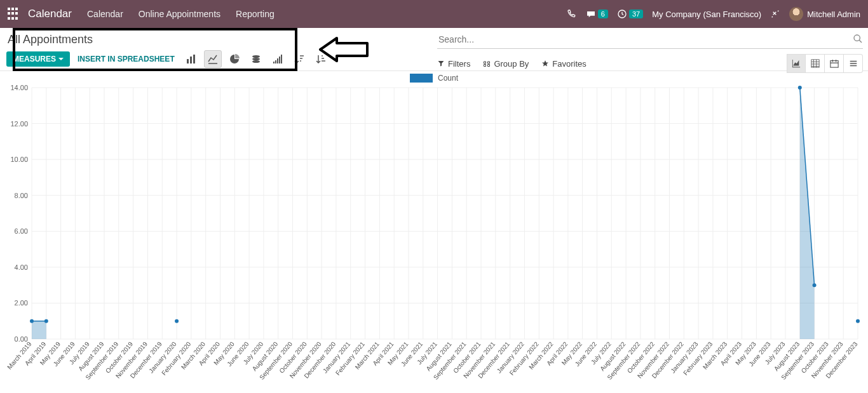 This screenshot has width=868, height=393. What do you see at coordinates (630, 14) in the screenshot?
I see `activities-icon: 37` at bounding box center [630, 14].